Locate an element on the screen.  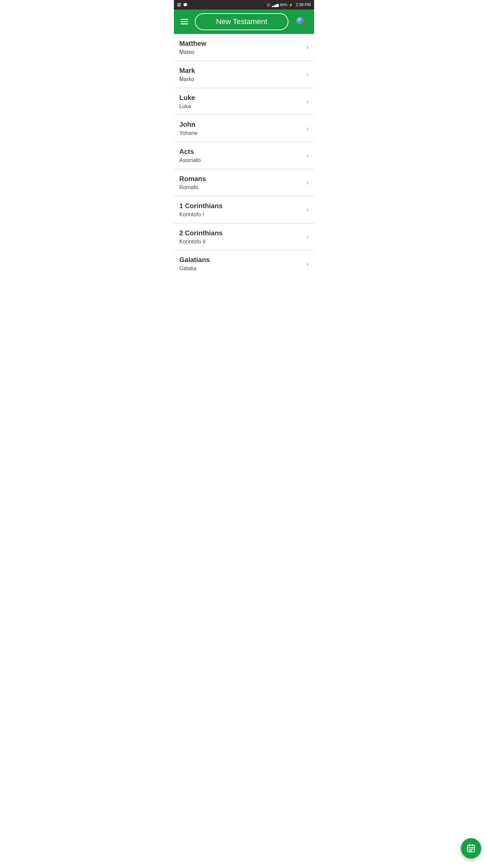
status-bar: 🖼 💬 📵 ▂▄▆ 80% ⚡ 2:39 PM is located at coordinates (244, 5).